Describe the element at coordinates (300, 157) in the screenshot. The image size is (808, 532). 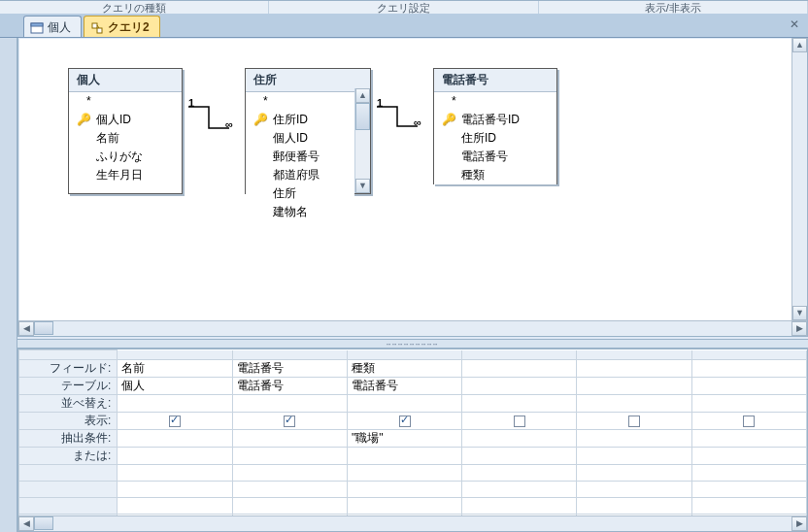
I see `field-row: 郵便番号` at that location.